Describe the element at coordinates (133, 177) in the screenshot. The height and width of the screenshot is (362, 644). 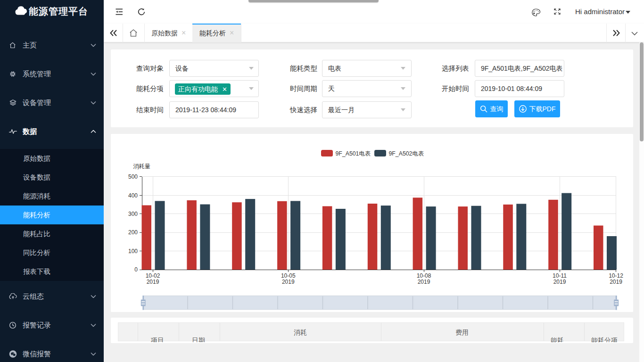
I see `svg-text: 500` at that location.